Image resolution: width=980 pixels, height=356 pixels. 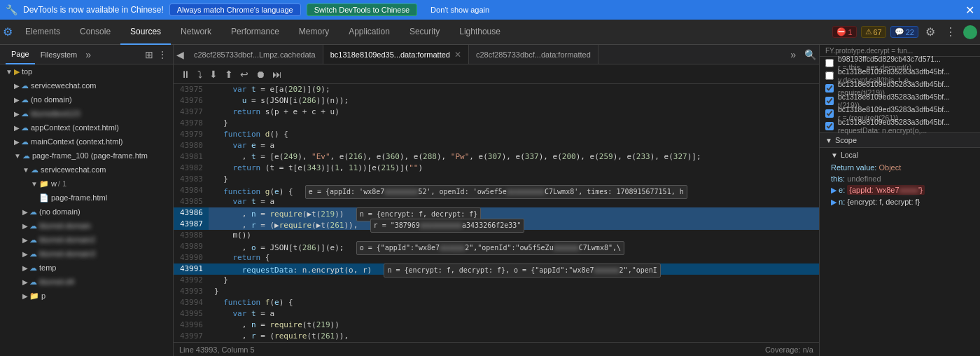 I want to click on local-section-header: ▼ Local, so click(x=900, y=154).